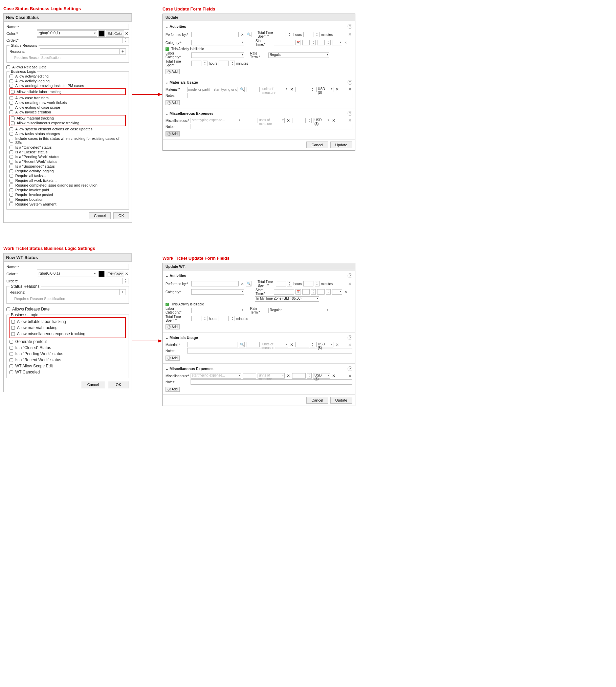  What do you see at coordinates (121, 216) in the screenshot?
I see `ok-button: OK` at bounding box center [121, 216].